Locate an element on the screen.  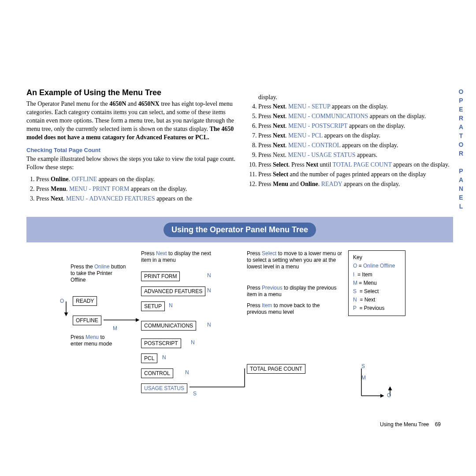
hint-next: Press Next to display the next item in a… is located at coordinates (178, 257).